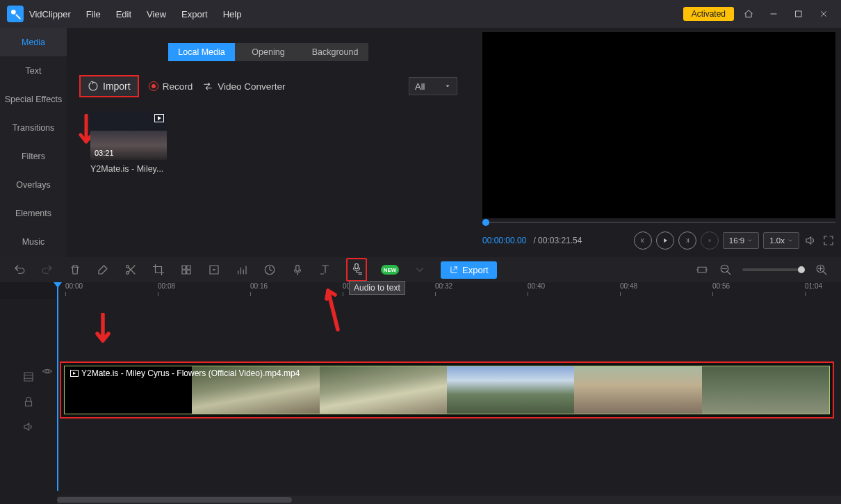 The height and width of the screenshot is (504, 841). I want to click on minimize-icon, so click(774, 14).